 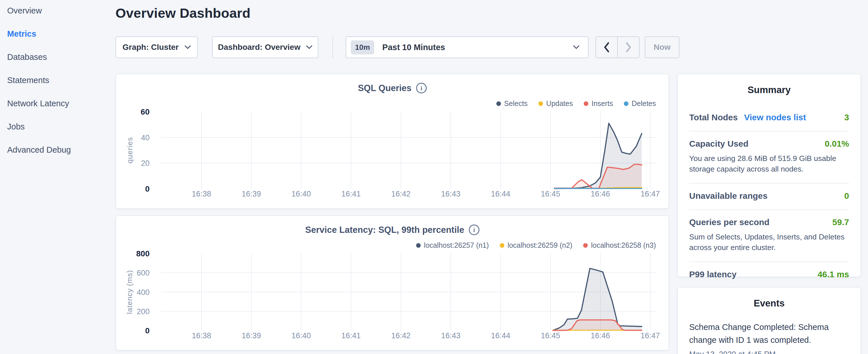 I want to click on svg-text: 600, so click(x=143, y=273).